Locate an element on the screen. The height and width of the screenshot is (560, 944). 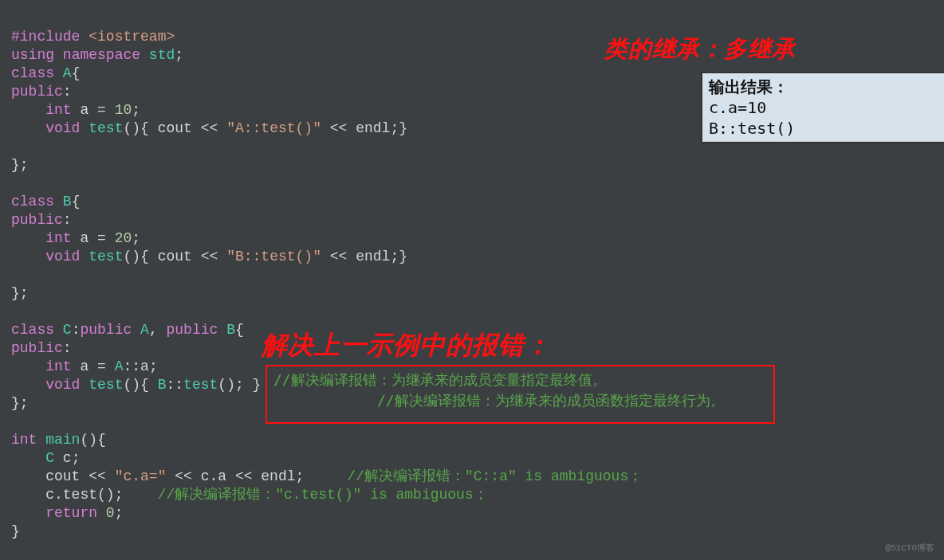
expr-ca: c.a is located at coordinates (214, 476).